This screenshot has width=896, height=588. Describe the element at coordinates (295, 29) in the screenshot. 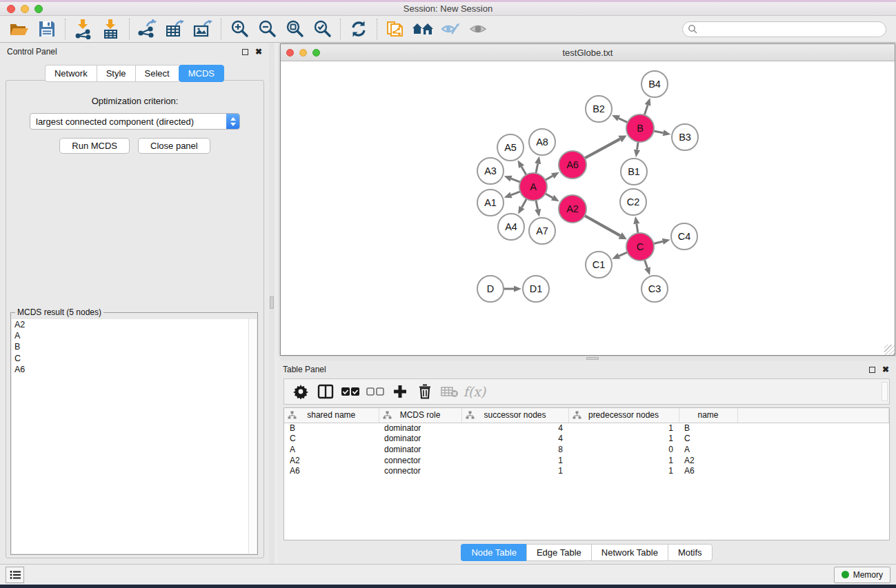

I see `zoom-fit-button` at that location.